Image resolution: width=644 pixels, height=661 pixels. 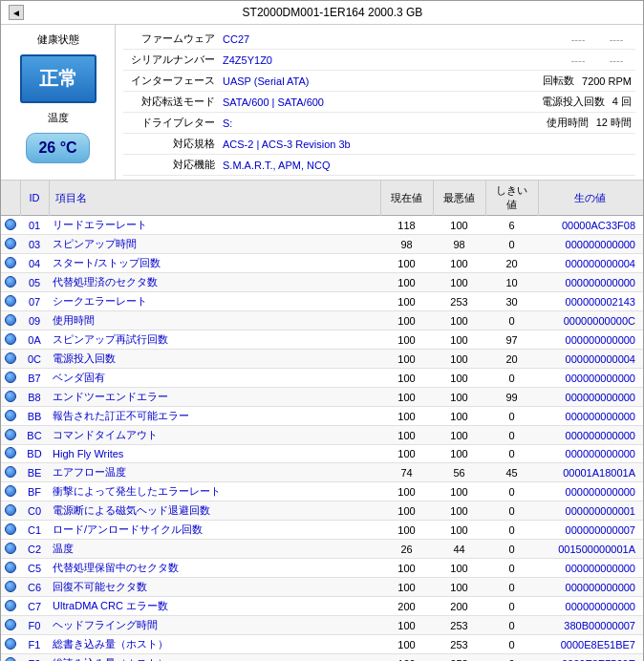 What do you see at coordinates (459, 549) in the screenshot?
I see `row-worst: 44` at bounding box center [459, 549].